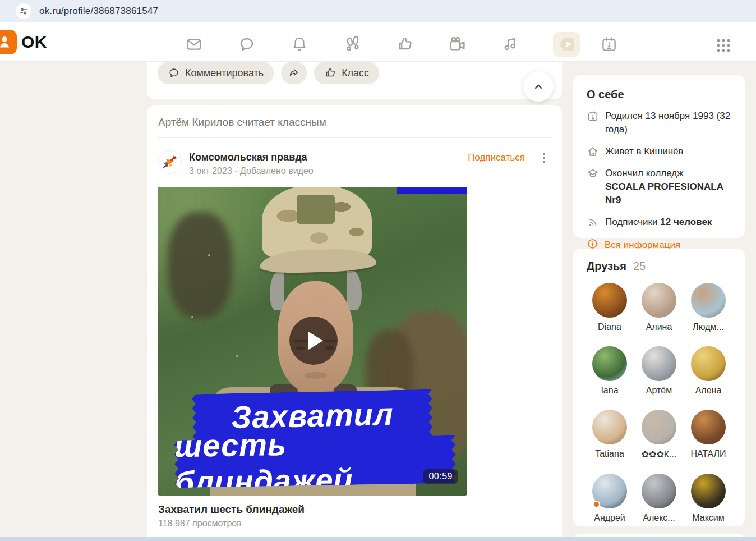 Image resolution: width=756 pixels, height=541 pixels. Describe the element at coordinates (708, 308) in the screenshot. I see `friend-item: Людм...` at that location.